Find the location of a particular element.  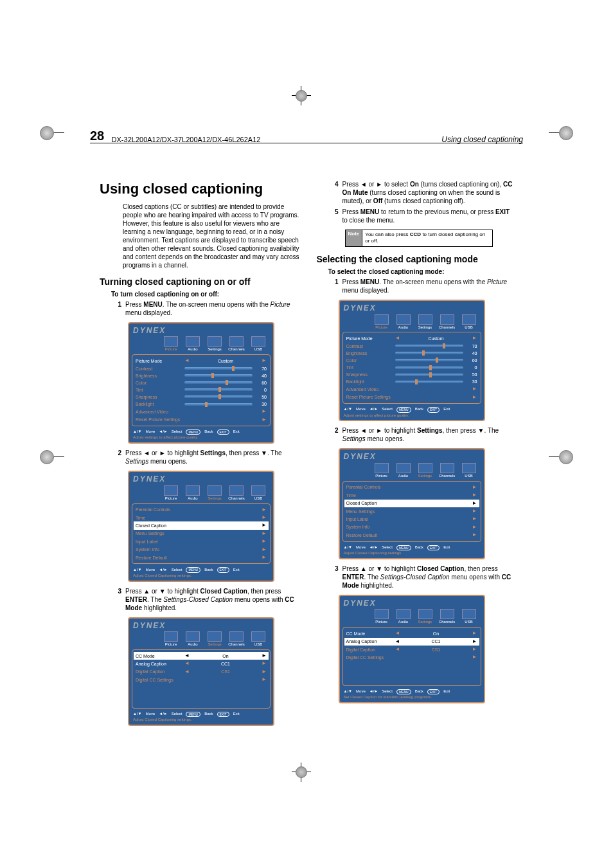

channels-icon is located at coordinates (236, 341).